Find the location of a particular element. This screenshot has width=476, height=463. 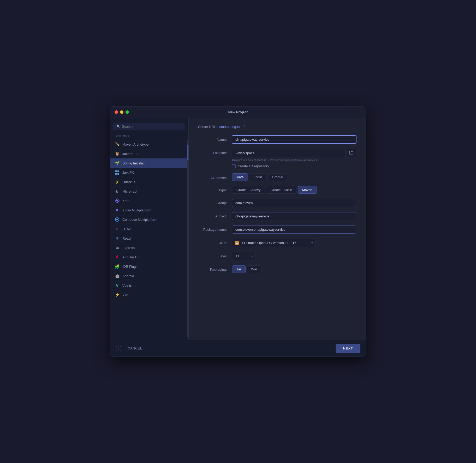

quarkus-icon: ⚡ is located at coordinates (117, 182).